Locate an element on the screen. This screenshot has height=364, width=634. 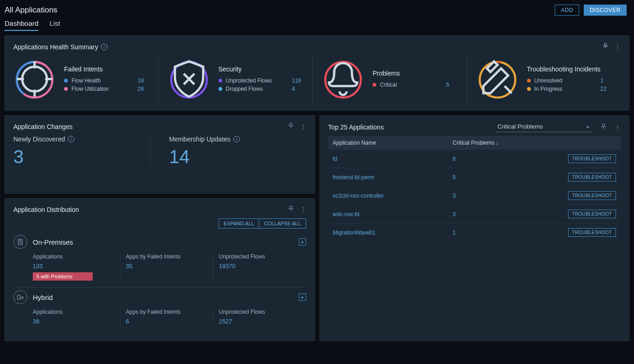
table-row: wdc-nsx-fd3TROUBLESHOOT is located at coordinates (475, 214).